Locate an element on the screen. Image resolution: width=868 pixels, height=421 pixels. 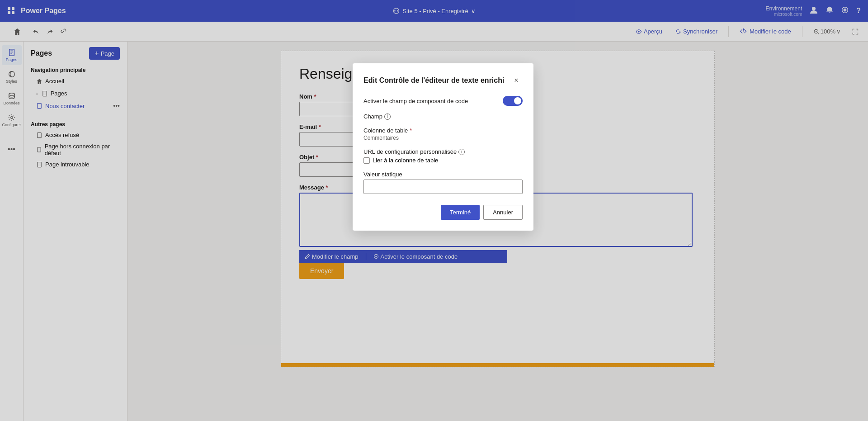
valeur-statique-label: Valeur statique is located at coordinates (443, 175).